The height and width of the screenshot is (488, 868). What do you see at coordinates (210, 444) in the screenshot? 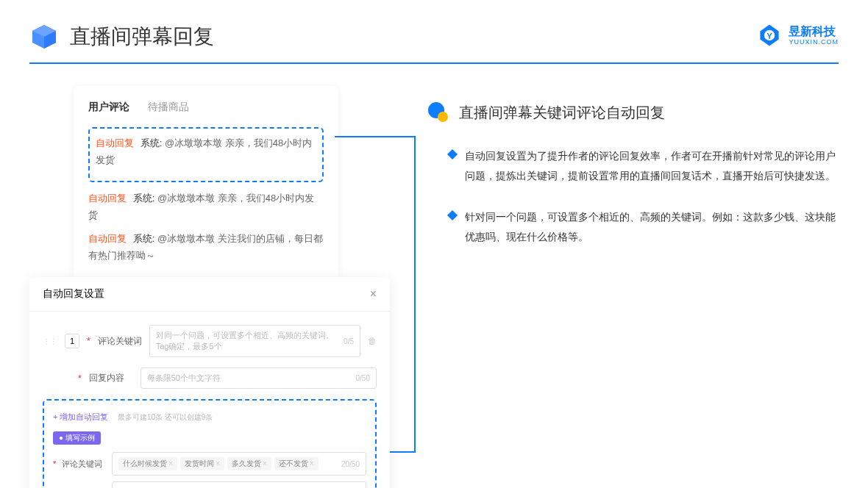
I see `example-highlight-box: + 增加自动回复 最多可建10条 还可以创建9条 ● 填写示例 * 评论关键词 …` at bounding box center [210, 444].